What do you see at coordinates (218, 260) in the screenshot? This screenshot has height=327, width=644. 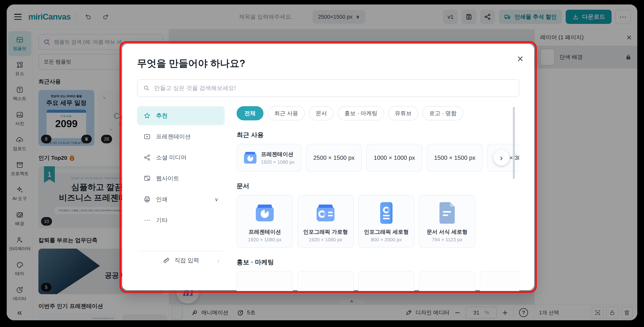 I see `scroll-down-hint-icon: ↓` at bounding box center [218, 260].